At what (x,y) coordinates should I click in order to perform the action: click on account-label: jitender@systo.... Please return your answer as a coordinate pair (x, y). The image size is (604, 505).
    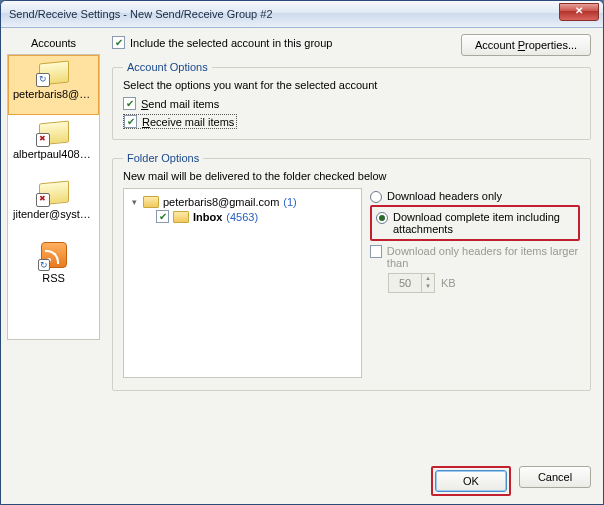
    Looking at the image, I should click on (54, 214).